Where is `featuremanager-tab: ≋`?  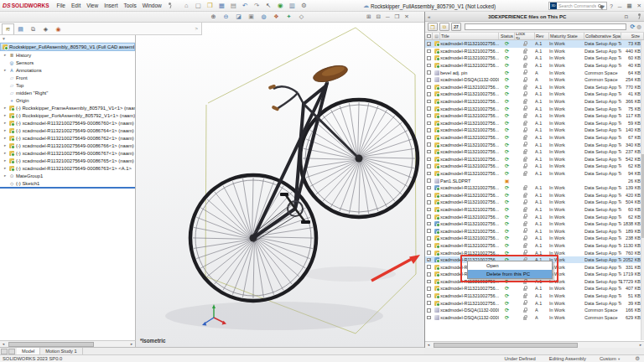 featuremanager-tab: ≋ is located at coordinates (8, 28).